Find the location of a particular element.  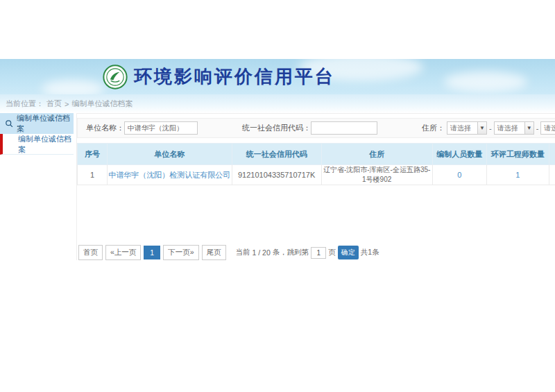

cell-index: 1 is located at coordinates (93, 175).